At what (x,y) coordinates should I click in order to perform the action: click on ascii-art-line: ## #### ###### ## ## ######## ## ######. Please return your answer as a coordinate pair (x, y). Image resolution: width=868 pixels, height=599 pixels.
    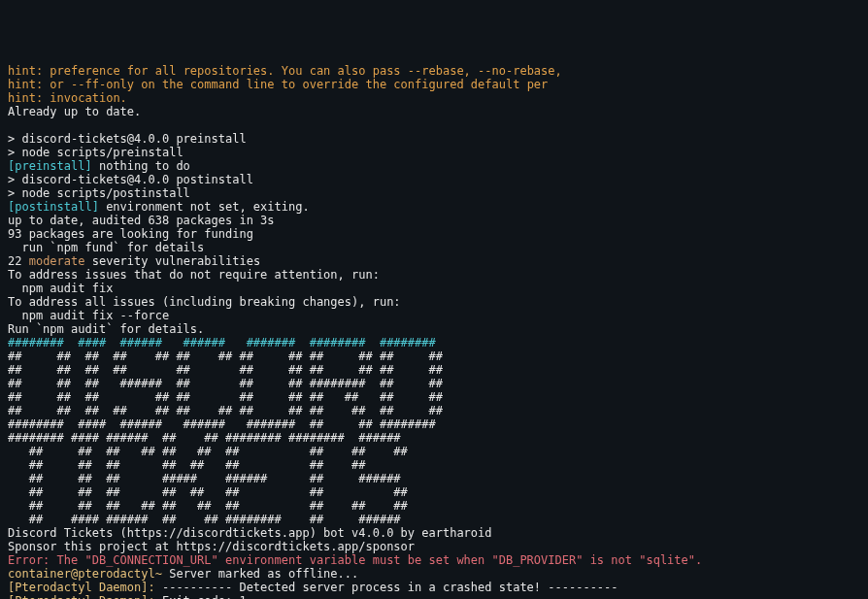
    Looking at the image, I should click on (221, 519).